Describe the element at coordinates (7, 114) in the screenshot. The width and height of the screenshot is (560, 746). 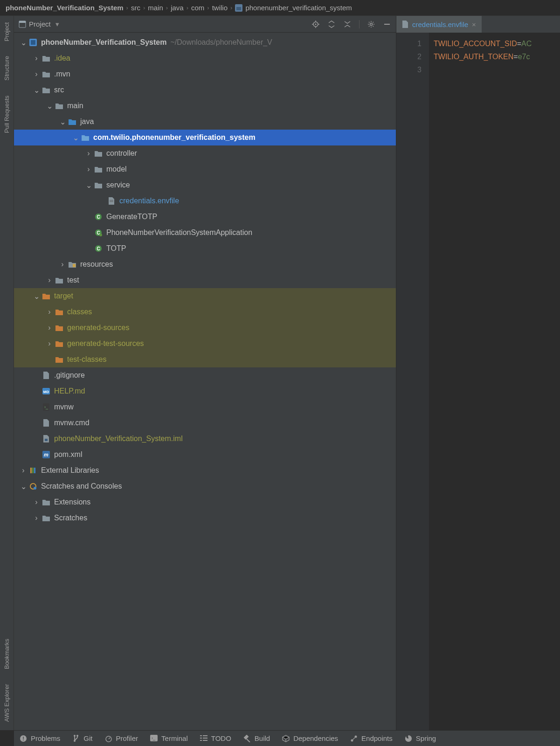
I see `tool-pull-requests: Pull Requests` at that location.